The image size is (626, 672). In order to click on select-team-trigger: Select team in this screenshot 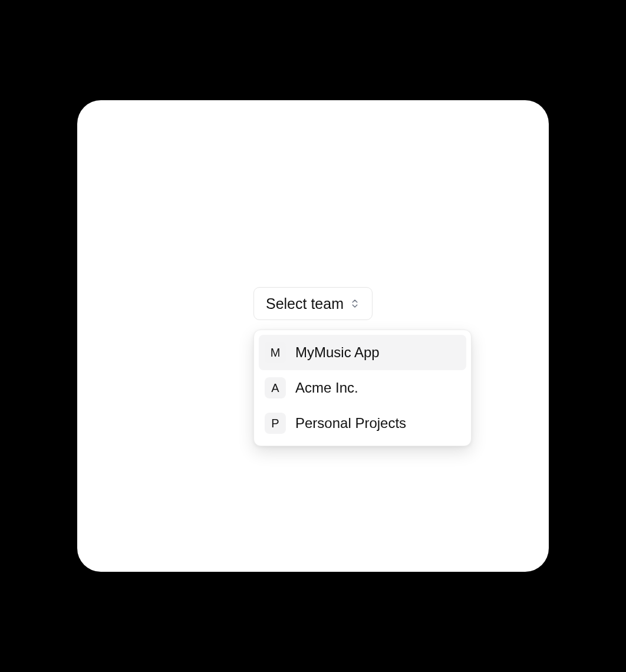, I will do `click(313, 304)`.